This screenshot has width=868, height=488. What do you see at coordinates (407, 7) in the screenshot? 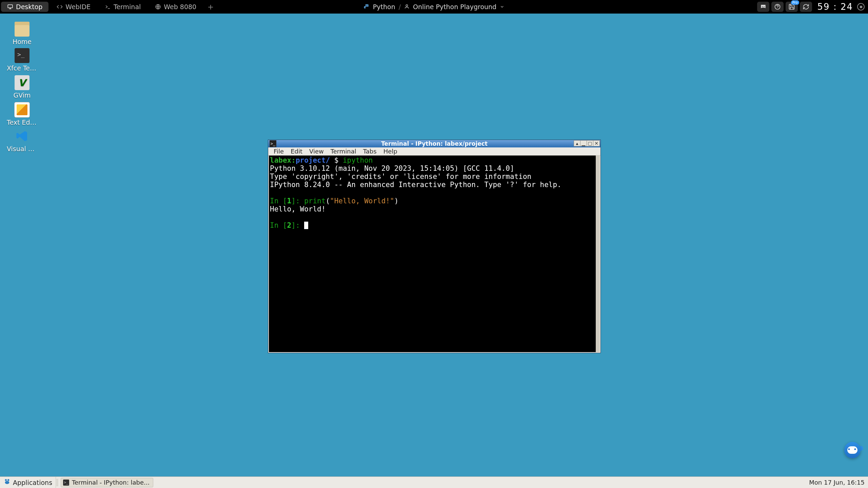
I see `user-icon` at bounding box center [407, 7].